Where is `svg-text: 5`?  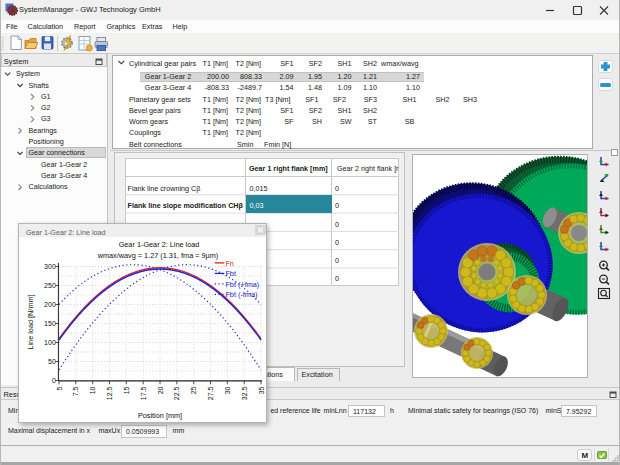 svg-text: 5 is located at coordinates (60, 388).